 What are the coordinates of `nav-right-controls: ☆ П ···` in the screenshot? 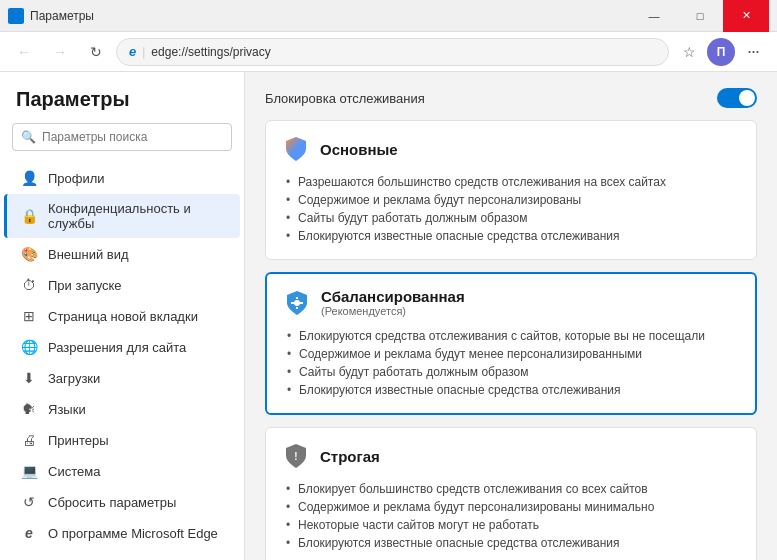 It's located at (721, 52).